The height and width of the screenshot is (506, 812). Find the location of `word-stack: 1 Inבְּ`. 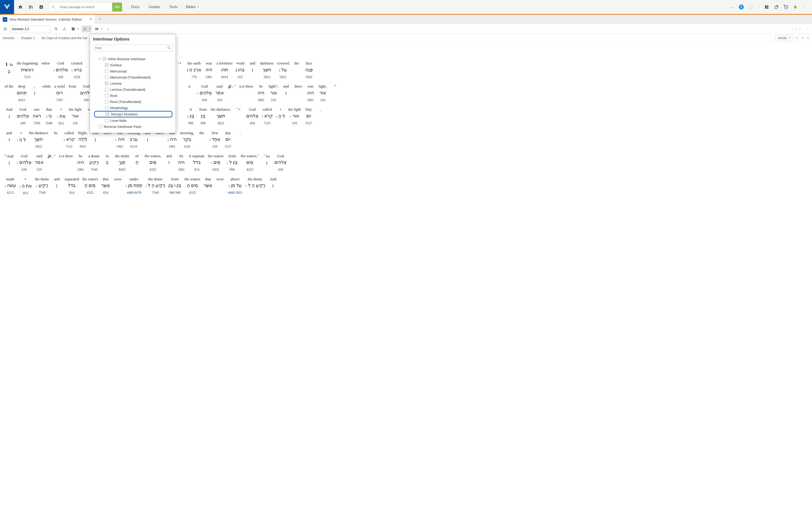

word-stack: 1 Inבְּ is located at coordinates (9, 68).